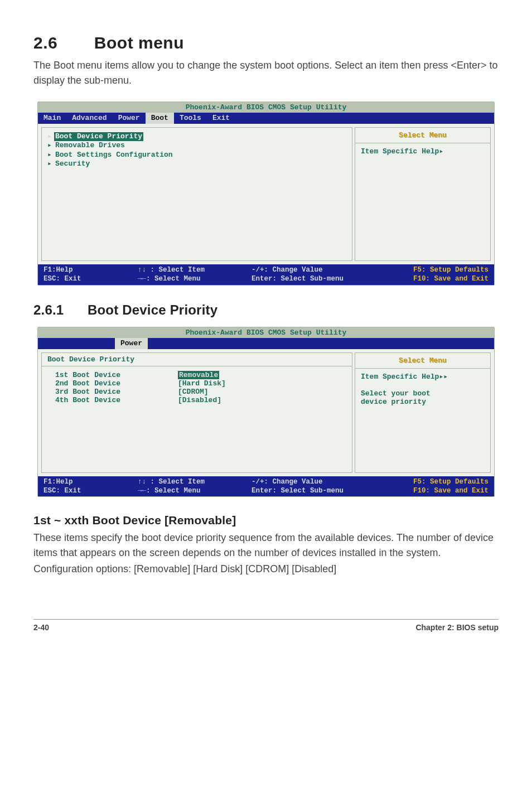 The height and width of the screenshot is (802, 532). What do you see at coordinates (201, 392) in the screenshot?
I see `boot-device-row-3: 3rd Boot Device [CDROM]` at bounding box center [201, 392].